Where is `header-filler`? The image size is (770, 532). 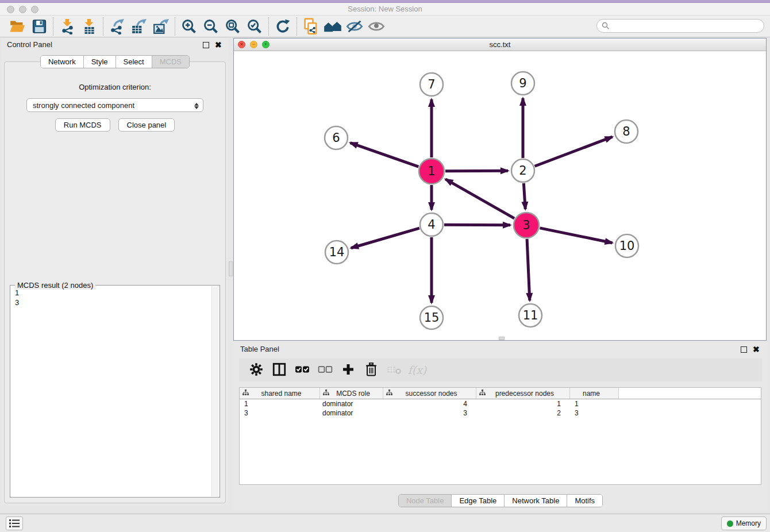 header-filler is located at coordinates (690, 393).